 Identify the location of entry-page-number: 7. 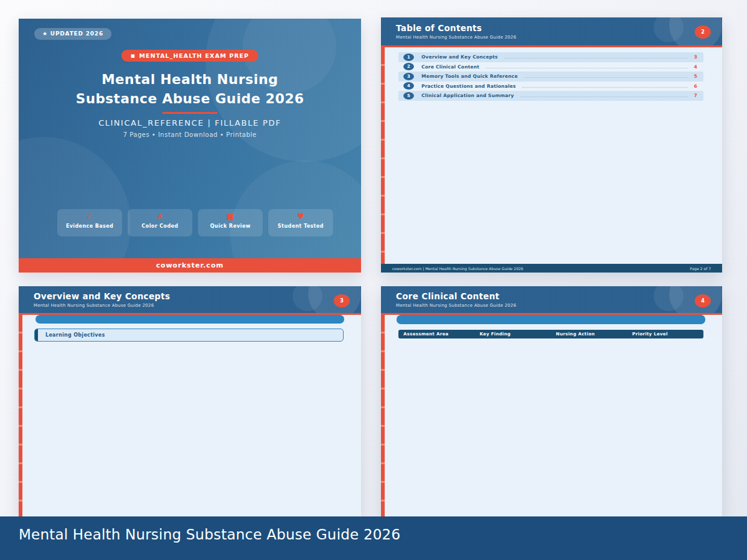
(696, 96).